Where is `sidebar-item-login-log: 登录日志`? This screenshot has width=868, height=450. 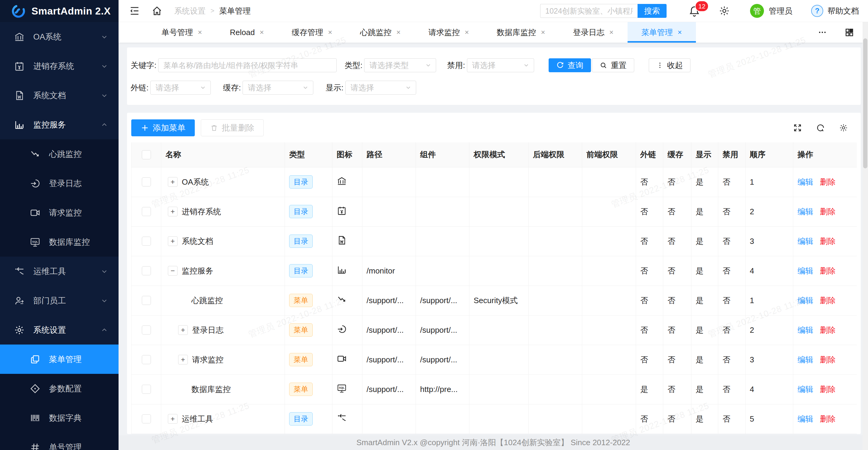 sidebar-item-login-log: 登录日志 is located at coordinates (59, 183).